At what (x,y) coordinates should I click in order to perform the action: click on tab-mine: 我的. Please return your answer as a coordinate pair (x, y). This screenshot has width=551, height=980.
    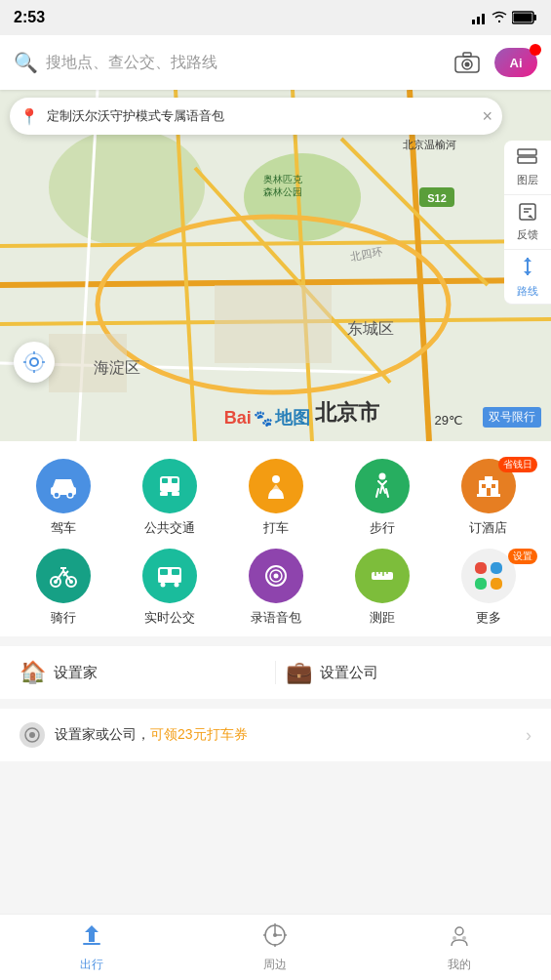
    Looking at the image, I should click on (459, 948).